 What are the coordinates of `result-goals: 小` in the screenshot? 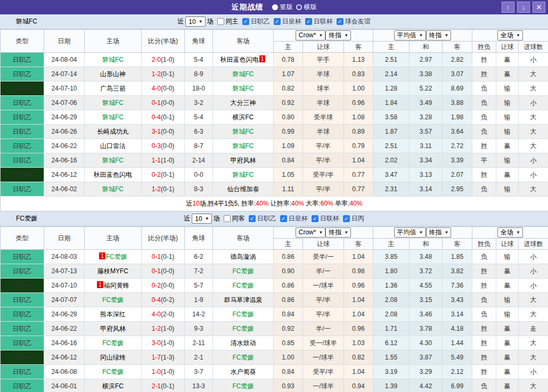 It's located at (534, 257).